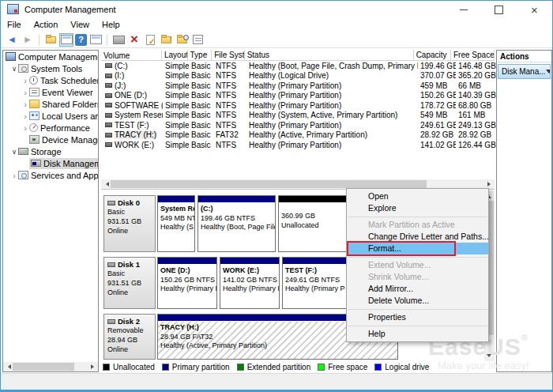  I want to click on tree-item-performance: Performance, so click(51, 128).